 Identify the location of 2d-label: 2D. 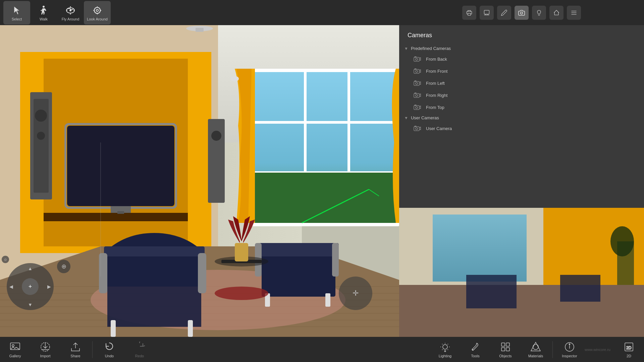
(629, 356).